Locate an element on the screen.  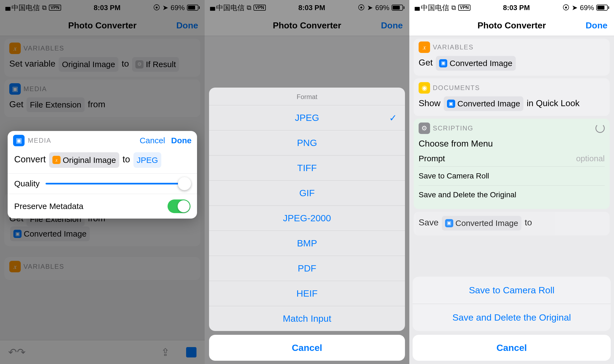
sheet-save-delete: Save and Delete the Original is located at coordinates (512, 317).